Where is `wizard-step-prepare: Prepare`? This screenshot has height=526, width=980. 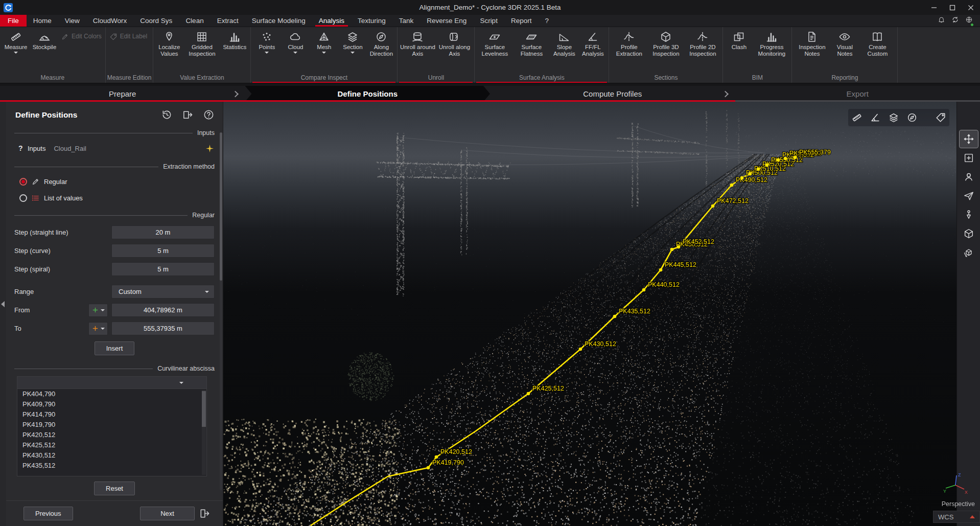 wizard-step-prepare: Prepare is located at coordinates (123, 94).